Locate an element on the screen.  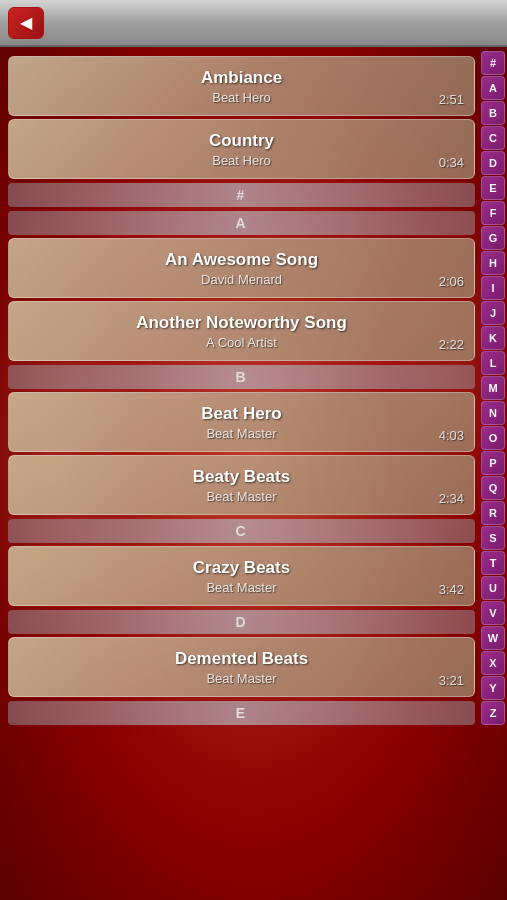
alpha-btn-e: E is located at coordinates (493, 188).